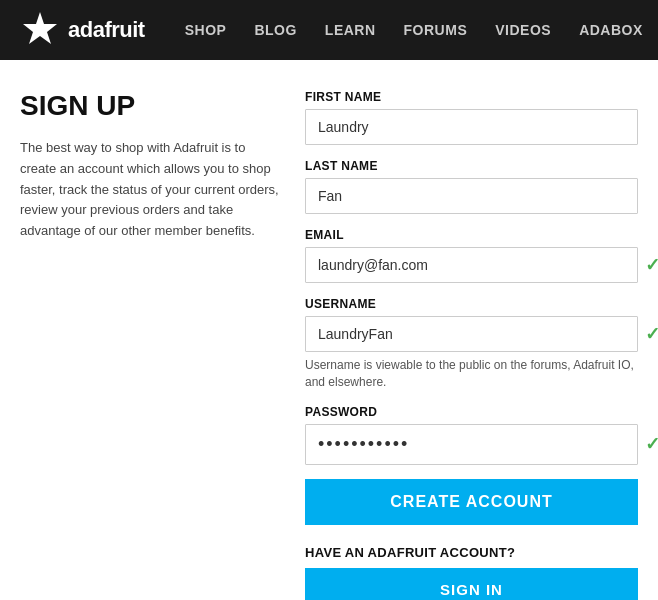 The width and height of the screenshot is (658, 600). What do you see at coordinates (472, 304) in the screenshot?
I see `username-label: USERNAME` at bounding box center [472, 304].